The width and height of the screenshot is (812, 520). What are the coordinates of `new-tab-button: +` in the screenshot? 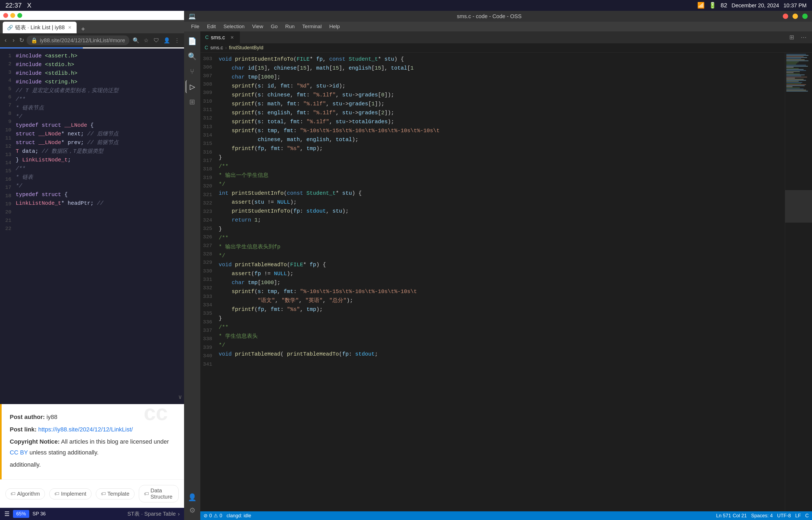 It's located at (83, 29).